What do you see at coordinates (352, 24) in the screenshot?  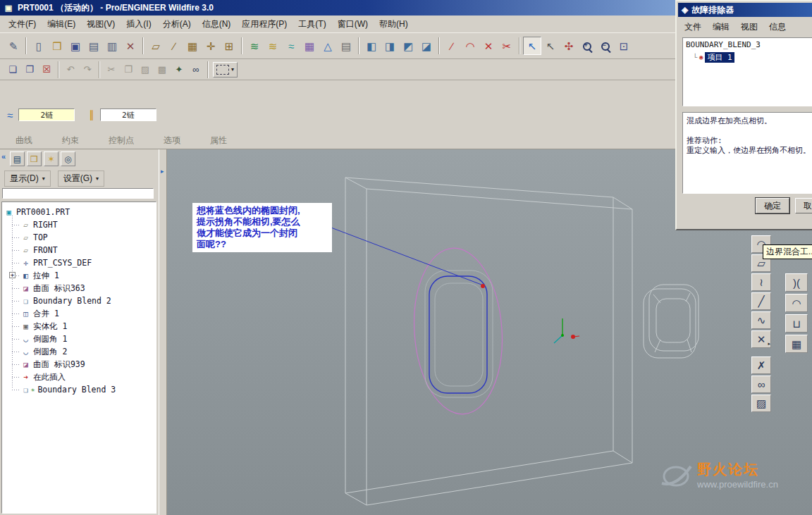 I see `menu-item-8: 窗口(W)` at bounding box center [352, 24].